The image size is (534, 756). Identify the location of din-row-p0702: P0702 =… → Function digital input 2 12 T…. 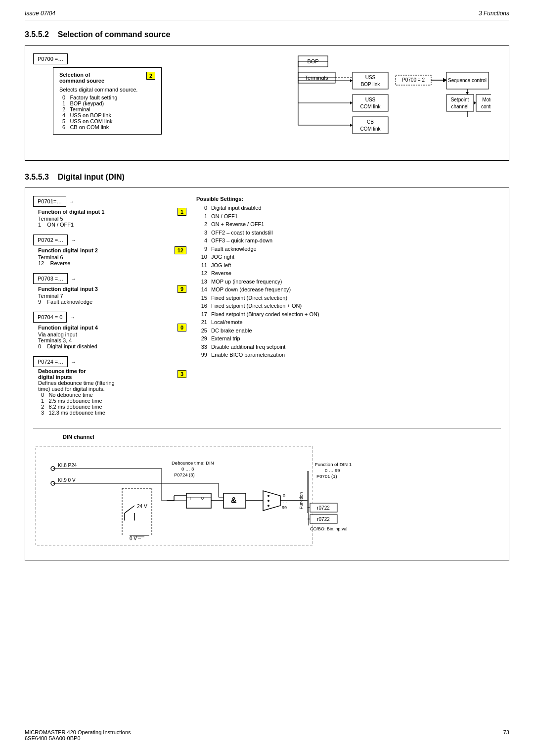
(110, 250).